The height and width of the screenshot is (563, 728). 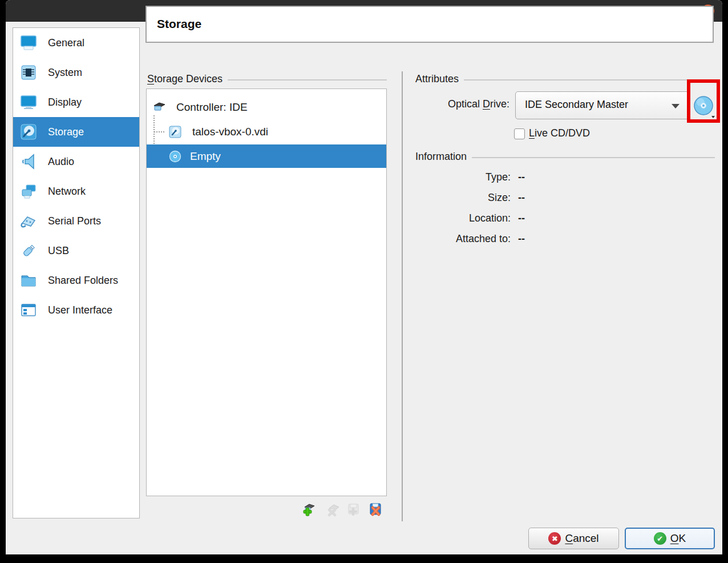 What do you see at coordinates (65, 103) in the screenshot?
I see `sidebar-item-label: Display` at bounding box center [65, 103].